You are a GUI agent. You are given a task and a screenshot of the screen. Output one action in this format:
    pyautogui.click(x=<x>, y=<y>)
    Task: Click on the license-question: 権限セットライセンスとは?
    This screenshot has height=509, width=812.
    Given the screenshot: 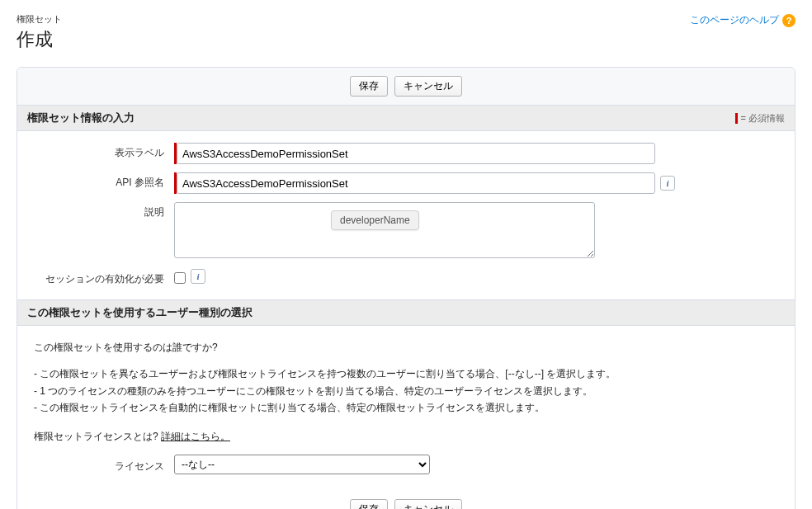 What is the action you would take?
    pyautogui.click(x=97, y=436)
    